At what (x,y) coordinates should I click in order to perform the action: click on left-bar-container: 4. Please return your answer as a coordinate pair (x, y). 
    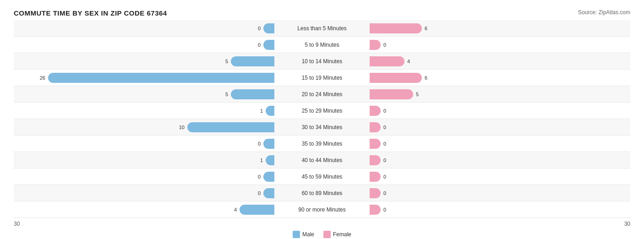
    Looking at the image, I should click on (145, 210).